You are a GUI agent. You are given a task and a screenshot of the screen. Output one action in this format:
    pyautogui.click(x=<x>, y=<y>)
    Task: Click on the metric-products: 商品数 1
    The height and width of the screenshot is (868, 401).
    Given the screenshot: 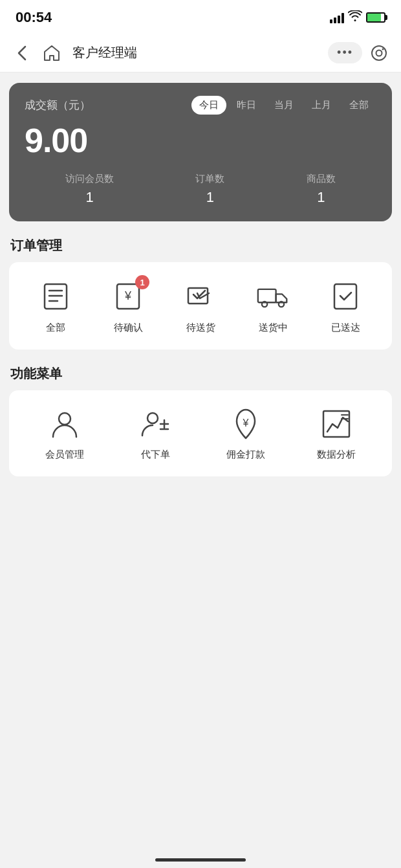 What is the action you would take?
    pyautogui.click(x=321, y=189)
    